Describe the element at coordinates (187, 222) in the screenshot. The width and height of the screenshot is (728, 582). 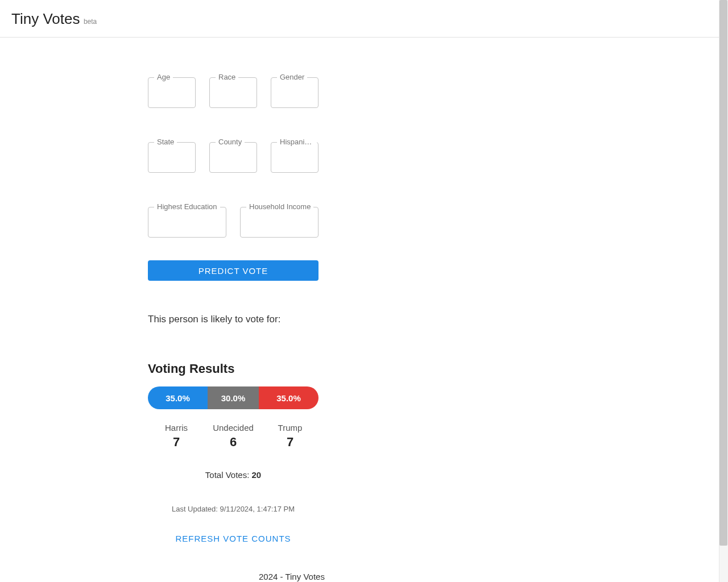
I see `education-input` at that location.